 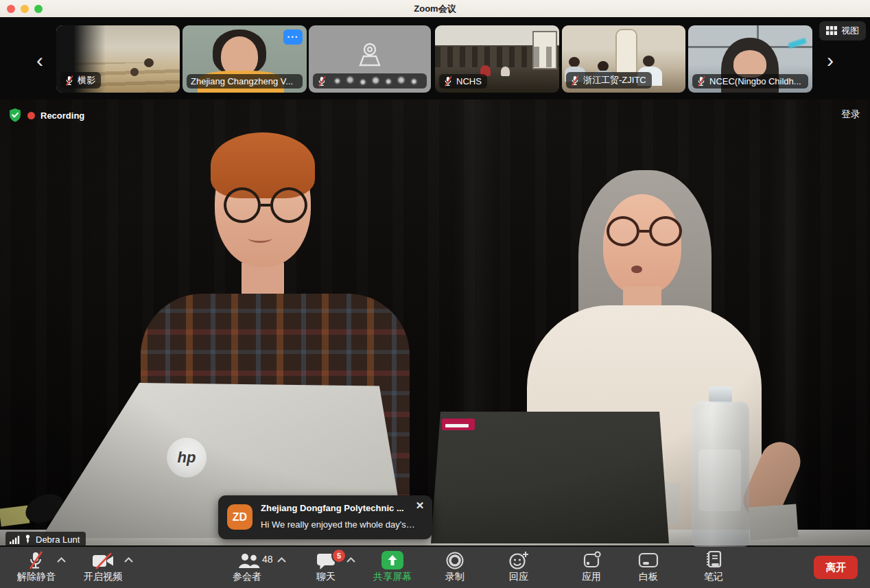 What do you see at coordinates (338, 508) in the screenshot?
I see `chat-sender-name: Zhejiang Dongfang Polytechnic ...` at bounding box center [338, 508].